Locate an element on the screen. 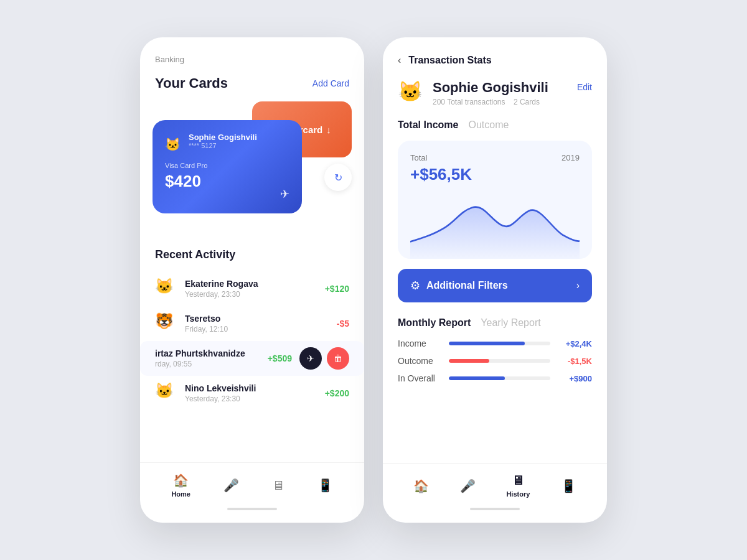 The image size is (747, 560). chart-label: Total is located at coordinates (418, 158).